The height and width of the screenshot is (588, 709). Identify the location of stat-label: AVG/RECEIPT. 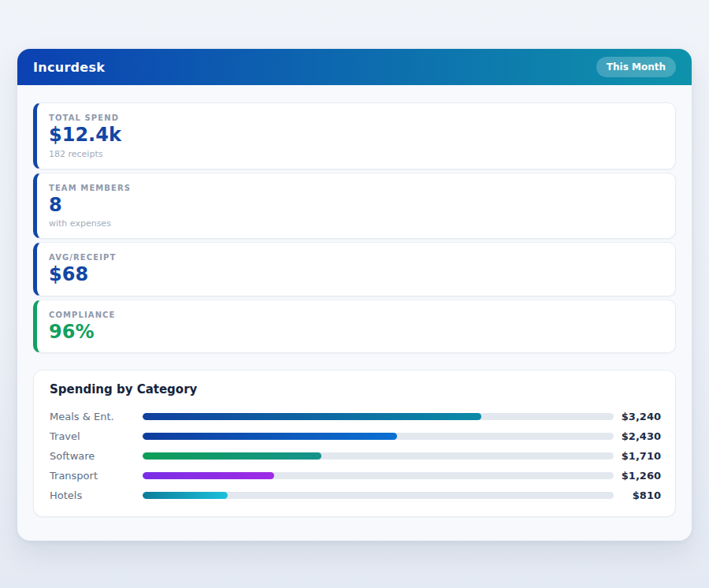
(354, 257).